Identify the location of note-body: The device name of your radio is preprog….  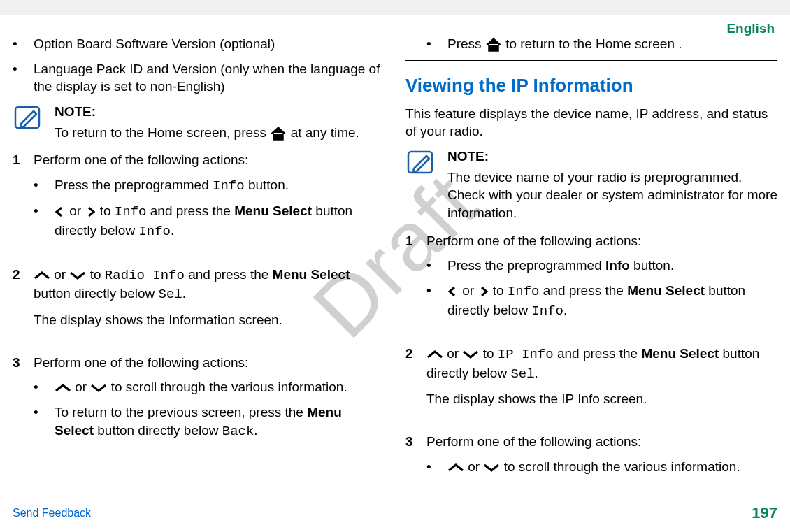
(612, 196).